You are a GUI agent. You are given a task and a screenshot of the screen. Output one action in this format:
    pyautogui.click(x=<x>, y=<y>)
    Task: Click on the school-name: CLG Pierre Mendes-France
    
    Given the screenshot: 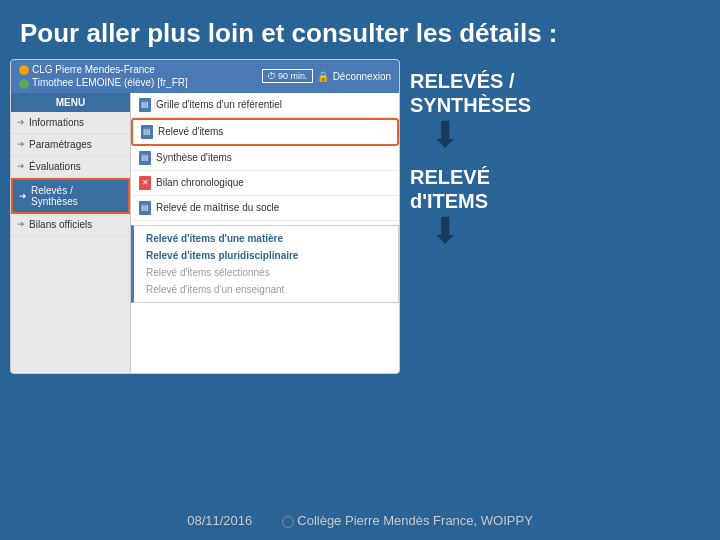 What is the action you would take?
    pyautogui.click(x=104, y=70)
    